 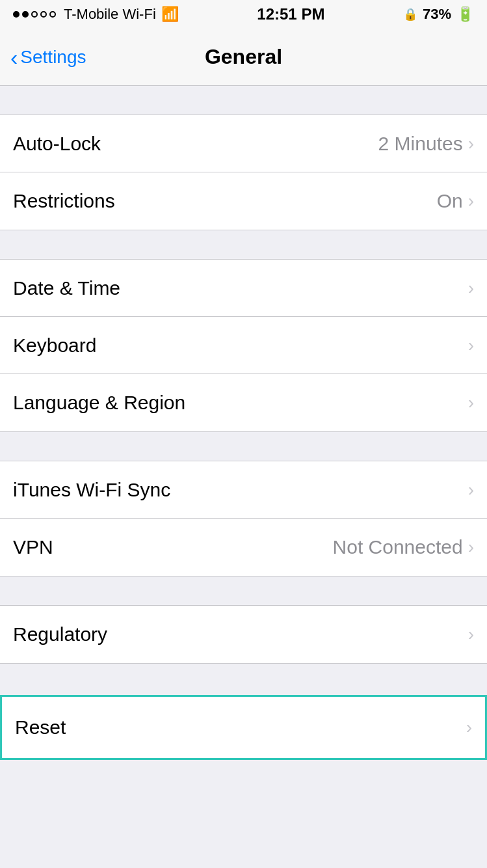 I want to click on status-bar: T-Mobile Wi-Fi 📶 12:51 PM 🔒 73% 🔋, so click(x=243, y=14).